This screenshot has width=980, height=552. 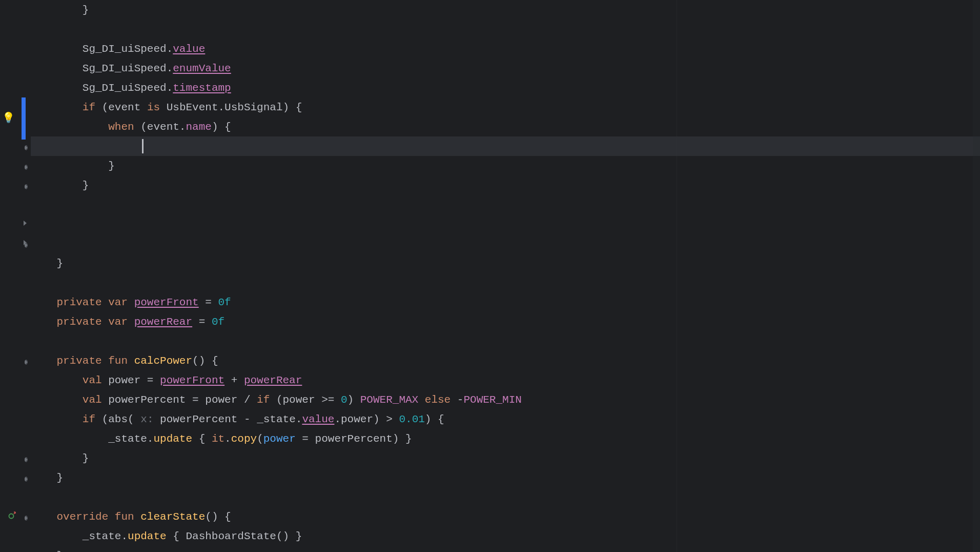 What do you see at coordinates (505, 88) in the screenshot?
I see `code-line: Sg_DI_uiSpeed.timestamp` at bounding box center [505, 88].